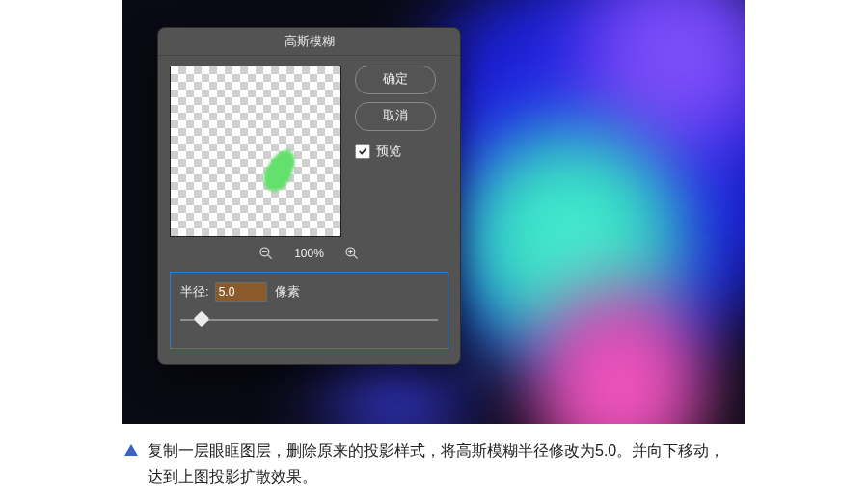 This screenshot has width=868, height=502. Describe the element at coordinates (131, 450) in the screenshot. I see `triangle-icon` at that location.